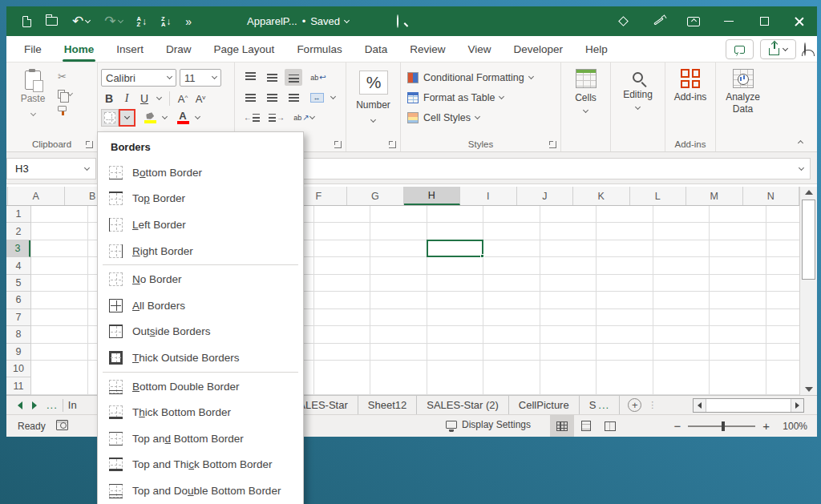 The height and width of the screenshot is (504, 821). Describe the element at coordinates (34, 405) in the screenshot. I see `sheet-nav-right-button` at that location.